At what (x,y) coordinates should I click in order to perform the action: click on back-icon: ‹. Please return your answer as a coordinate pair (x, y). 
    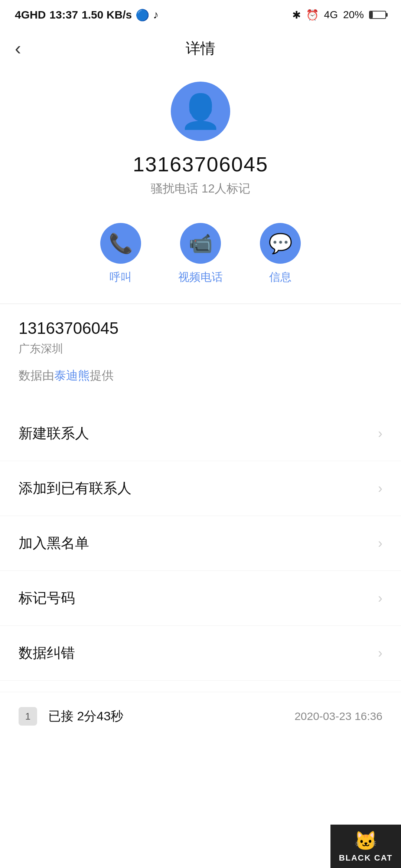
    Looking at the image, I should click on (18, 48).